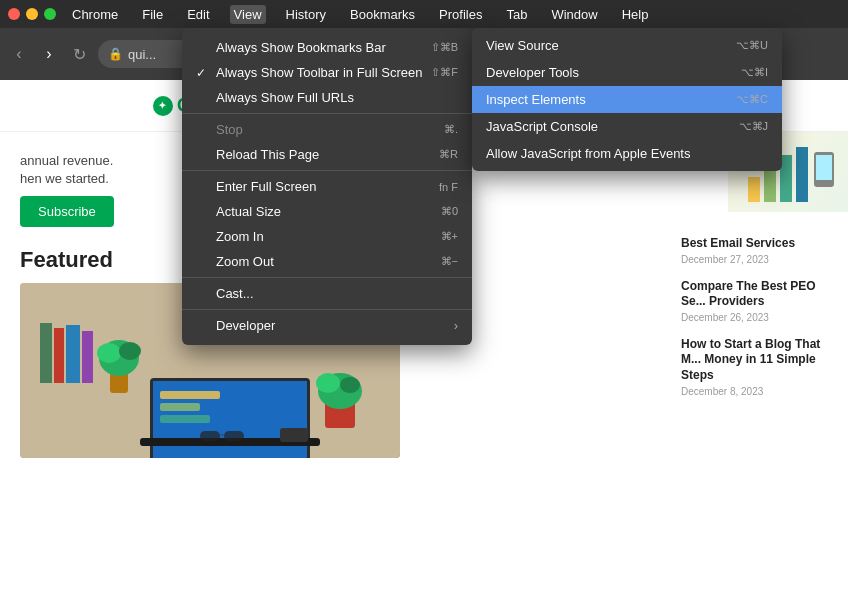 This screenshot has height=590, width=848. I want to click on menu-cast: Cast..., so click(327, 294).